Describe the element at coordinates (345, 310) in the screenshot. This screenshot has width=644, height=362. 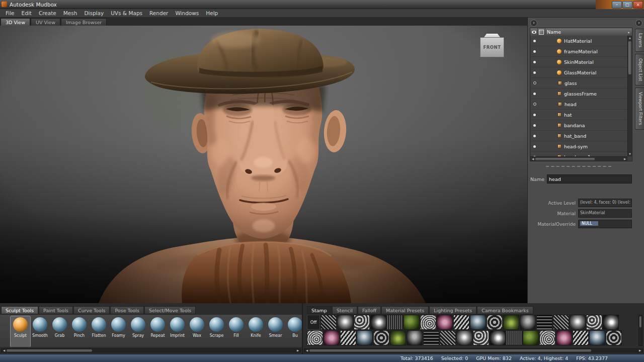
I see `preset-tab-stencil: Stencil` at that location.